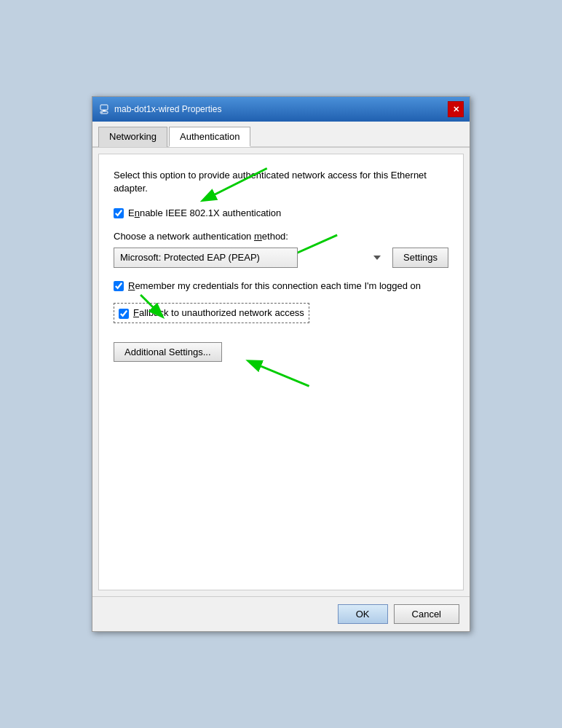  I want to click on network-icon, so click(104, 109).